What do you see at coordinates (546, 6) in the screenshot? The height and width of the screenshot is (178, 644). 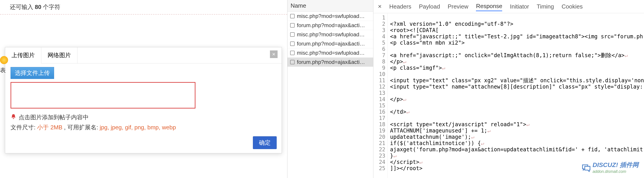 I see `tab-timing: Timing` at bounding box center [546, 6].